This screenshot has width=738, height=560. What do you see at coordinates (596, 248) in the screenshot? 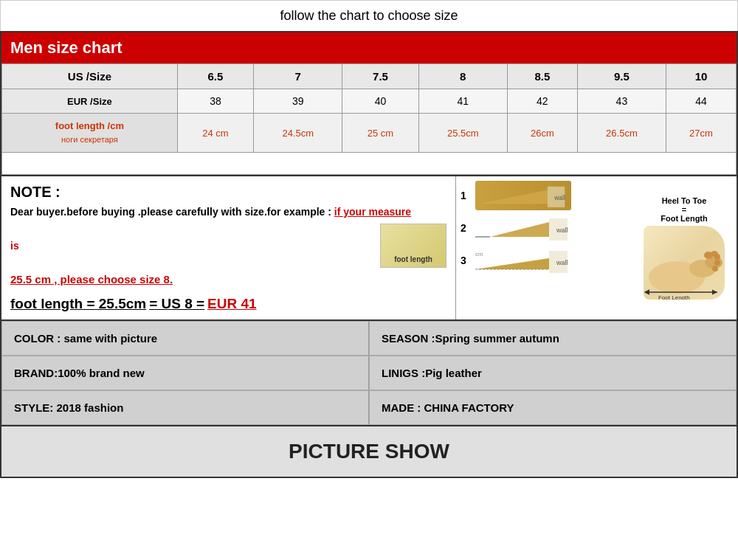
I see `note-diagrams-area: 1 wall 2` at bounding box center [596, 248].